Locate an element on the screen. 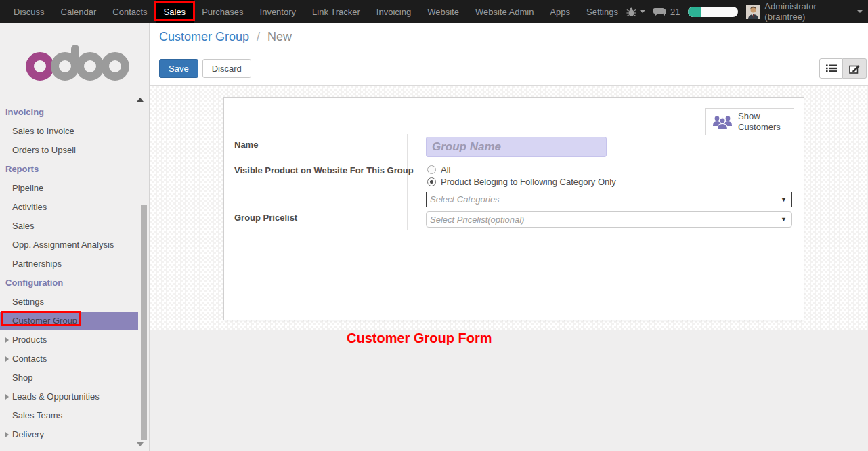 The image size is (868, 451). bug-icon is located at coordinates (631, 12).